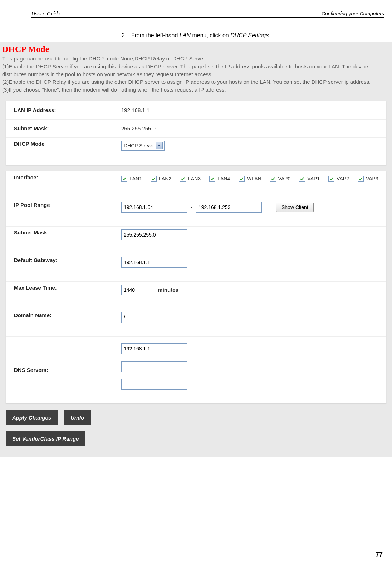 The image size is (392, 567). I want to click on interface-checkbox-lan3: LAN3, so click(190, 179).